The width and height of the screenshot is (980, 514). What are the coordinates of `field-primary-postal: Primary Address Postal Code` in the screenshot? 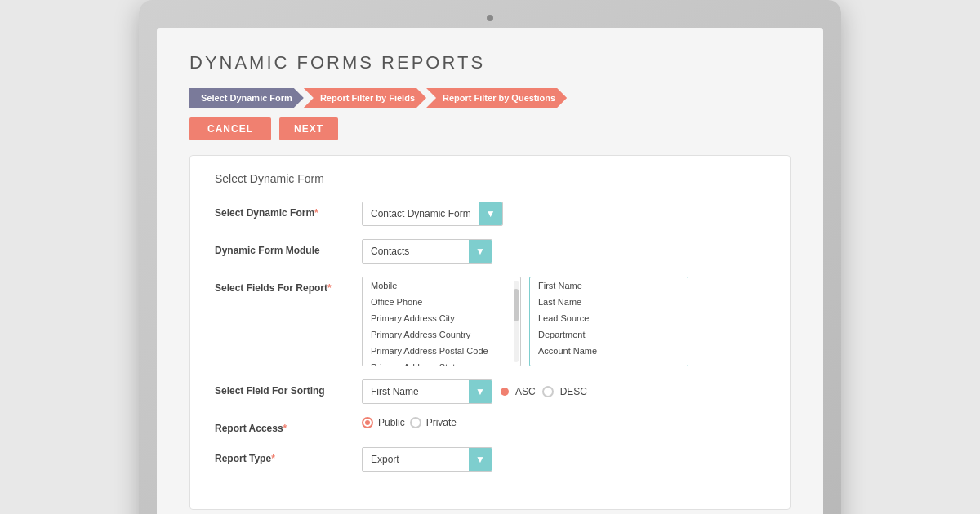 It's located at (441, 351).